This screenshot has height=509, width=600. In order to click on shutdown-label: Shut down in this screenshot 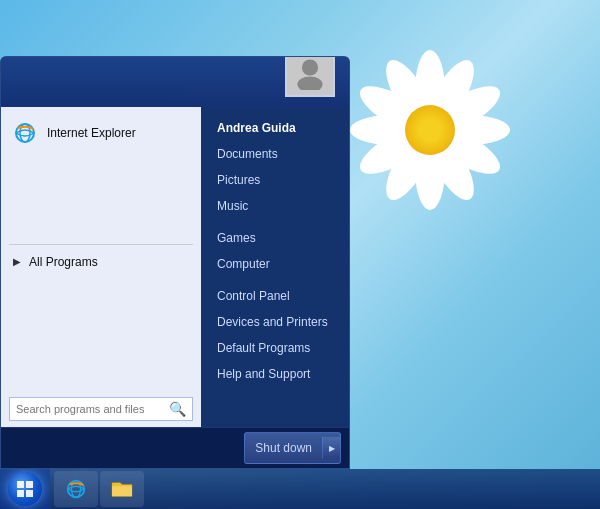, I will do `click(284, 448)`.